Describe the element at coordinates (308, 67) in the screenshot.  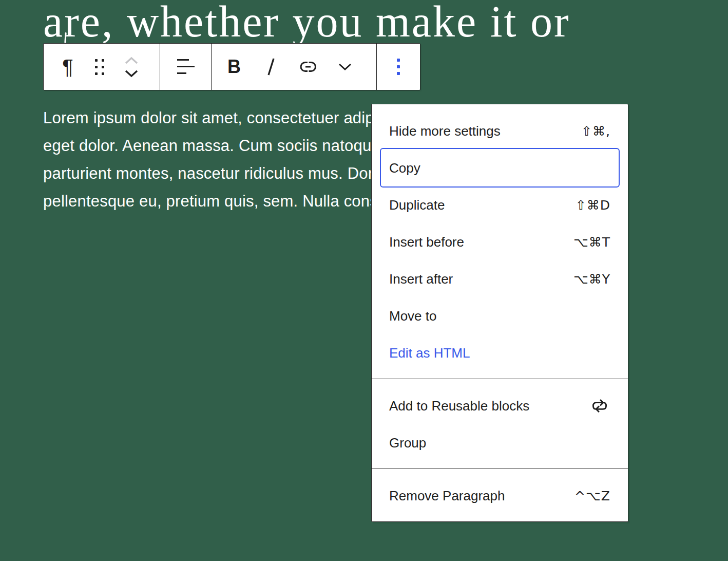
I see `link-button` at that location.